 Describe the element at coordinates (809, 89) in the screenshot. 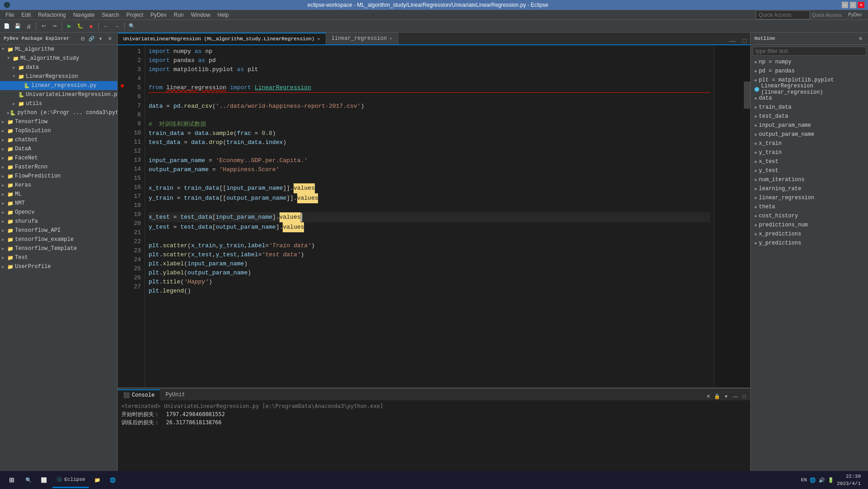

I see `outline-item-lr-import: ⬤ LinearRegression (linear_regression)` at that location.